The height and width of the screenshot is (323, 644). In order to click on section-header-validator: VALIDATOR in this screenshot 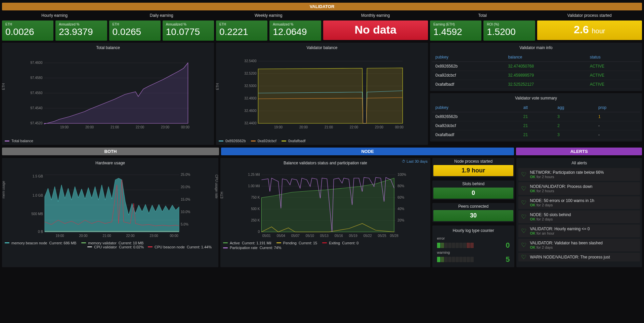, I will do `click(322, 7)`.